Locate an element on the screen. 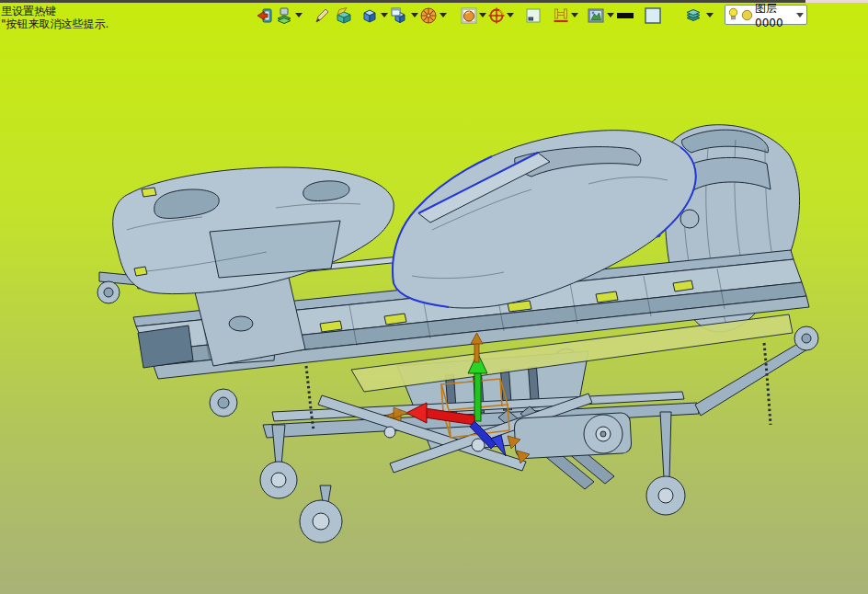  canvas-frame-icon is located at coordinates (533, 16).